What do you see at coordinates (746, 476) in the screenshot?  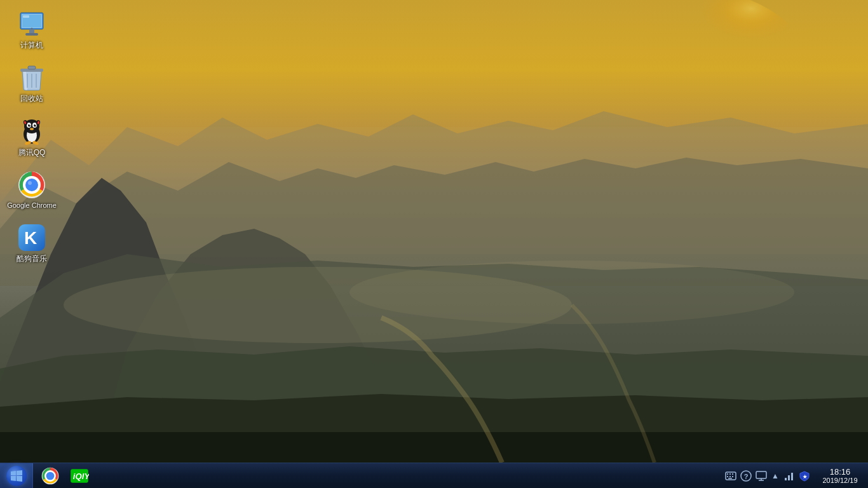 I see `tray-help-icon: ?` at bounding box center [746, 476].